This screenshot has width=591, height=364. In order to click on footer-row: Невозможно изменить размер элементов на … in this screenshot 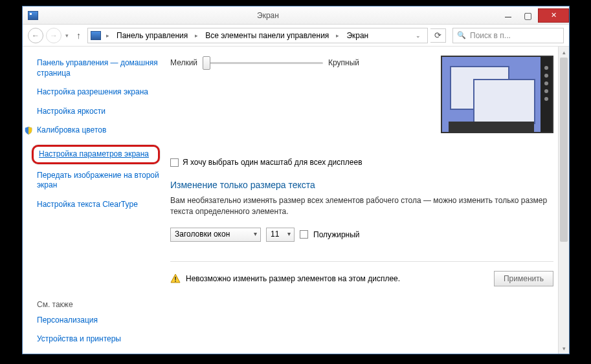, I will do `click(362, 274)`.